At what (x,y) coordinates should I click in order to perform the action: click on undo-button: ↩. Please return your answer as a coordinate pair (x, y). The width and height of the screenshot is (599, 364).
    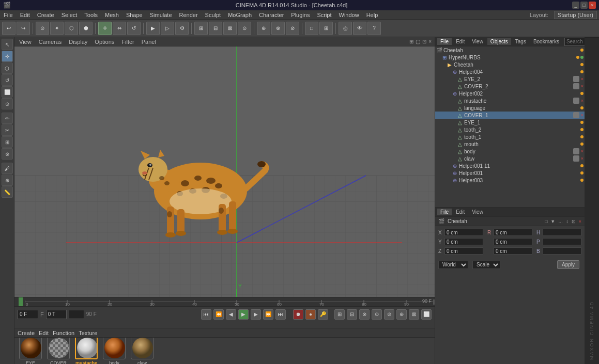
    Looking at the image, I should click on (9, 28).